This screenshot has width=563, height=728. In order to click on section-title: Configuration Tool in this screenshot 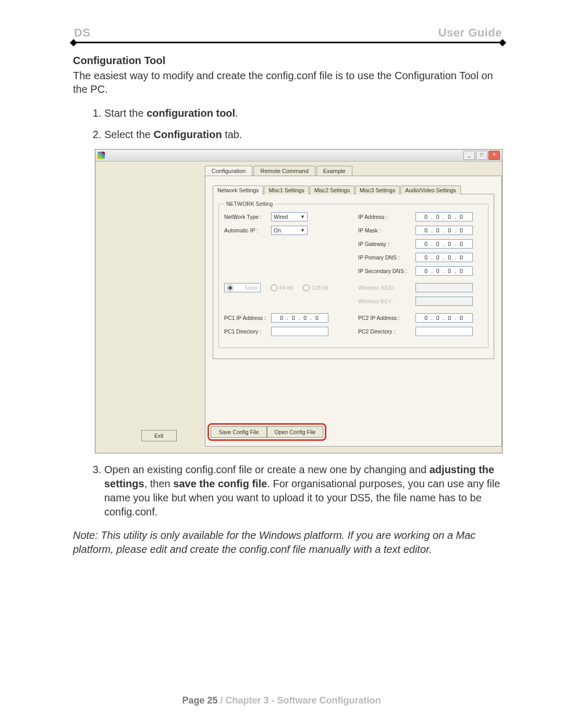, I will do `click(288, 60)`.